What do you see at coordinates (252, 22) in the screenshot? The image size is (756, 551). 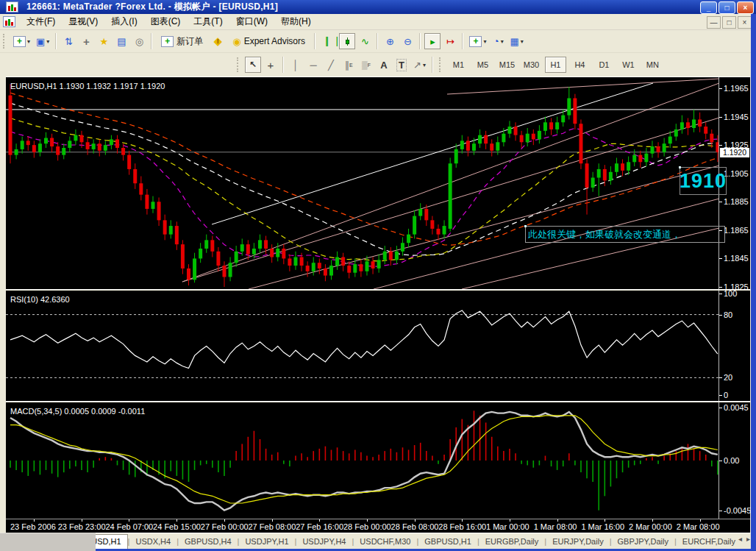 I see `menu-item-5: 窗口(W)` at bounding box center [252, 22].